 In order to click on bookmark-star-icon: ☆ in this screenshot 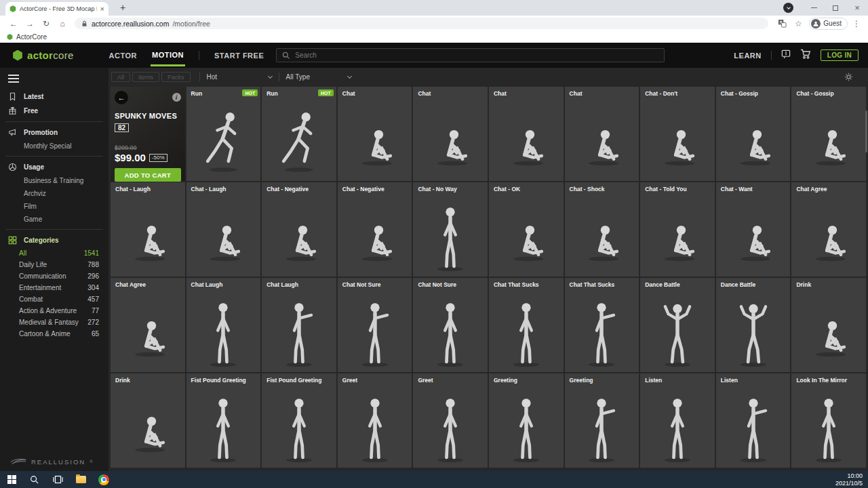, I will do `click(798, 24)`.